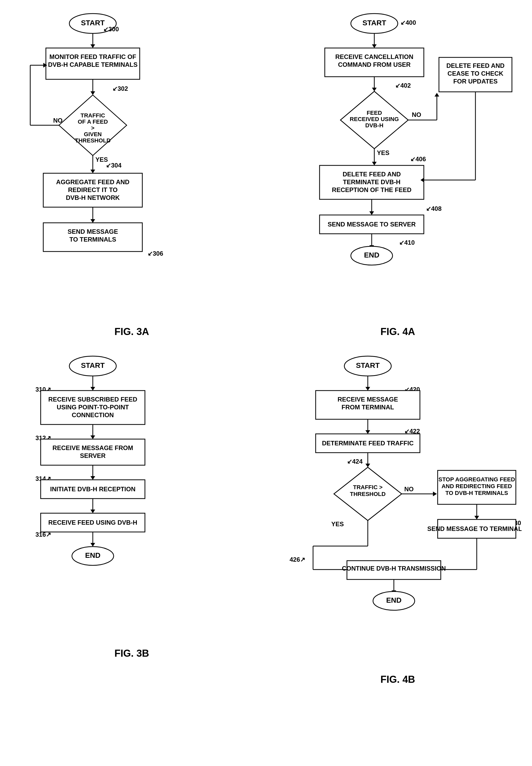  I want to click on fig4b-determinate: DETERMINATE FEED TRAFFIC, so click(368, 443).